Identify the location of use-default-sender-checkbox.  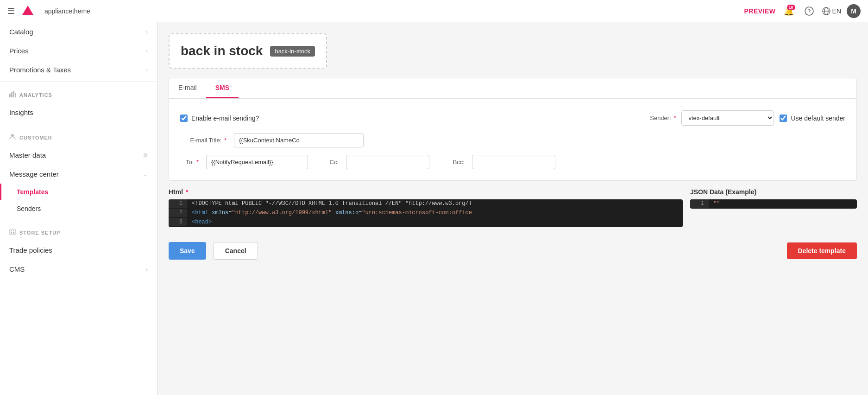
(783, 118).